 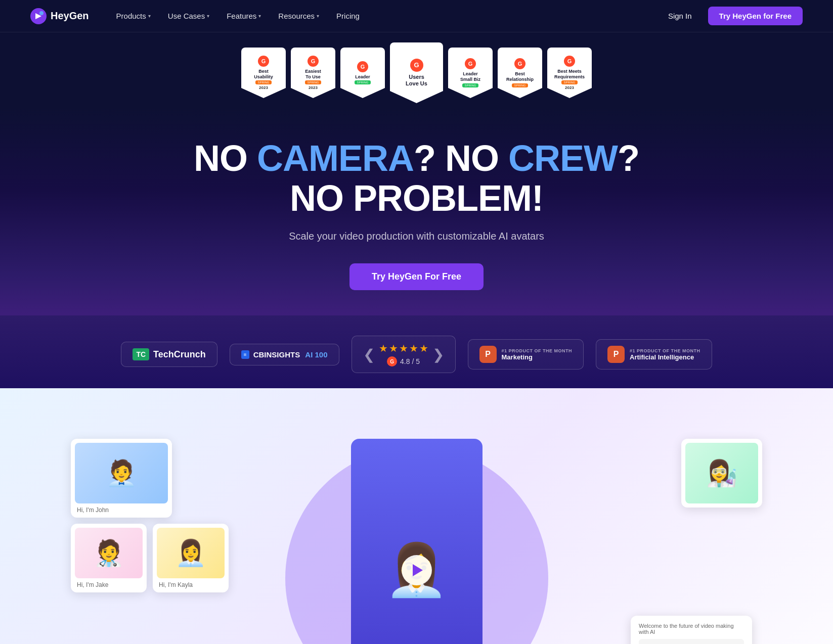 I want to click on headline-crew: CREW, so click(x=563, y=158).